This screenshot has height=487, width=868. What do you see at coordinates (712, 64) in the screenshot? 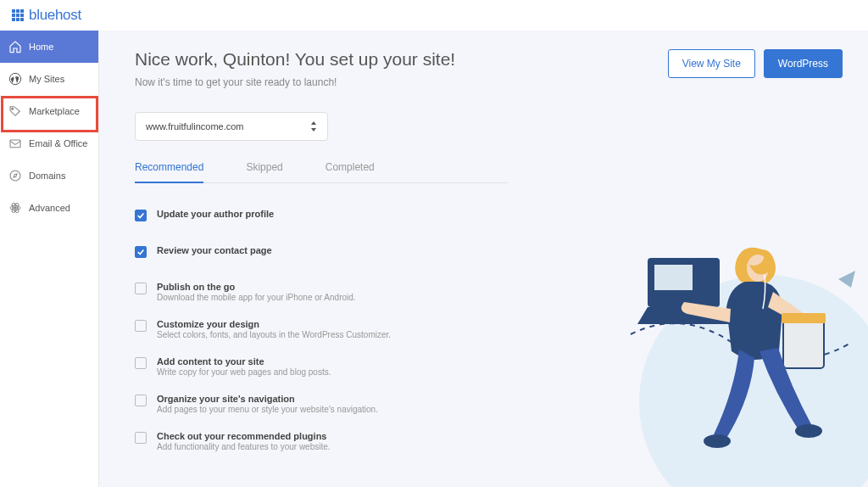
I see `view-site-button: View My Site` at bounding box center [712, 64].